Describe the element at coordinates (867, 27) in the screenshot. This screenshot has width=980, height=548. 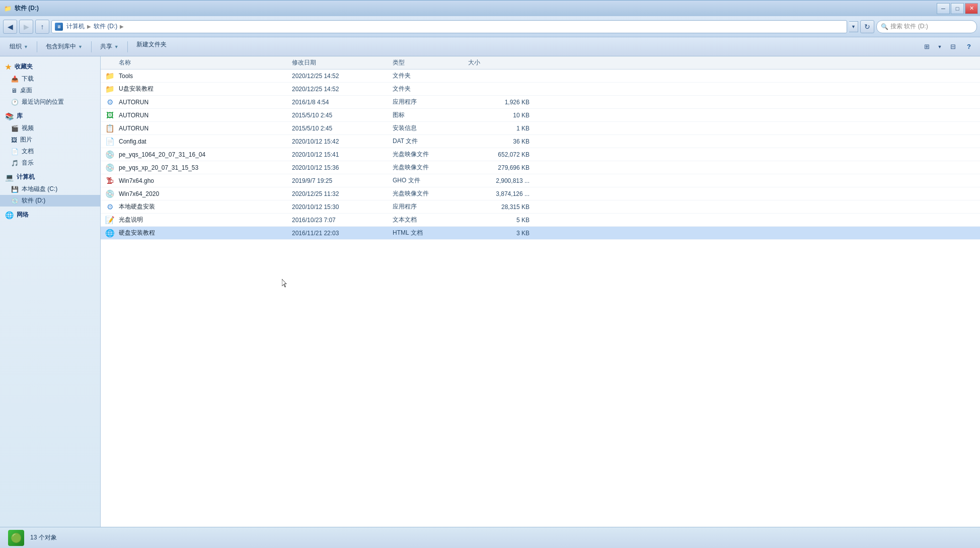
I see `refresh-button: ↻` at that location.